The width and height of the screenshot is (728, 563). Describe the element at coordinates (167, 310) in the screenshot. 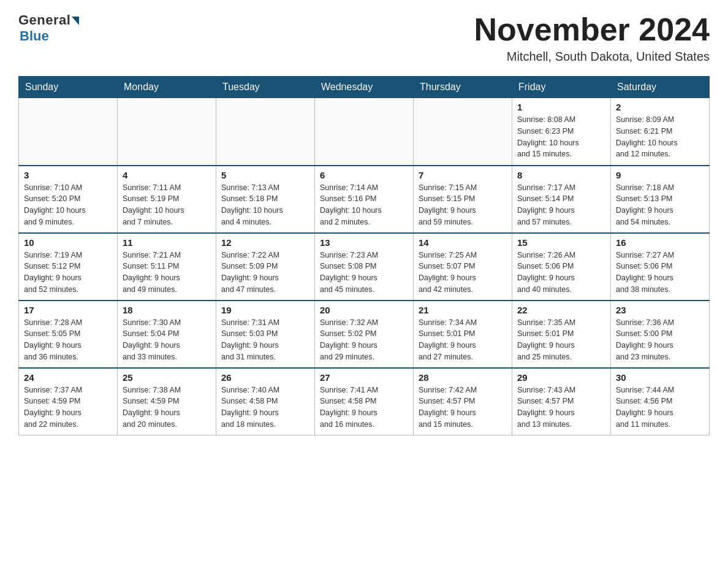

I see `day-number: 18` at that location.